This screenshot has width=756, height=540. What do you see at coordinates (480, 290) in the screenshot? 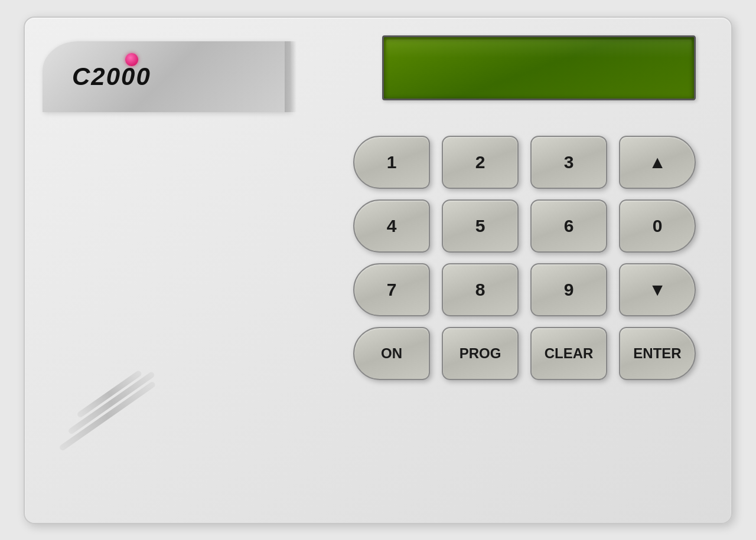
I see `key-8: 8` at bounding box center [480, 290].